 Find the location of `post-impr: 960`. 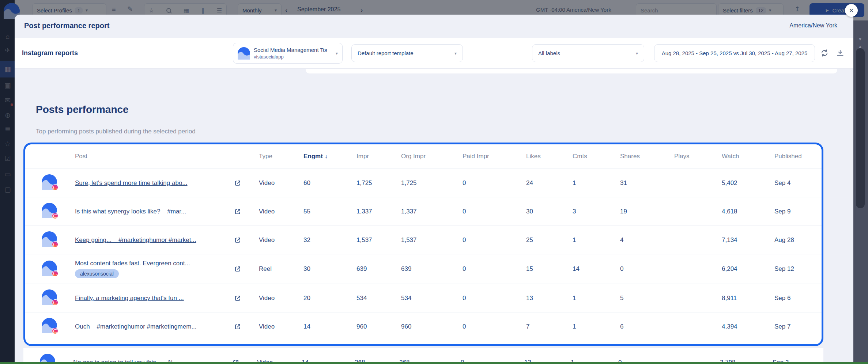

post-impr: 960 is located at coordinates (379, 327).